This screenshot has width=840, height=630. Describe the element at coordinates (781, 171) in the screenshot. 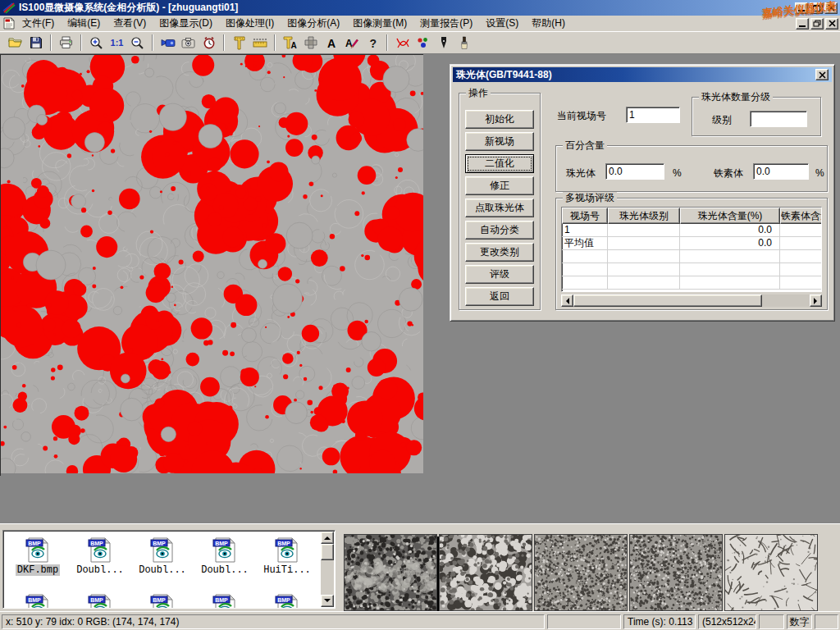

I see `ferrite-percent-input` at that location.